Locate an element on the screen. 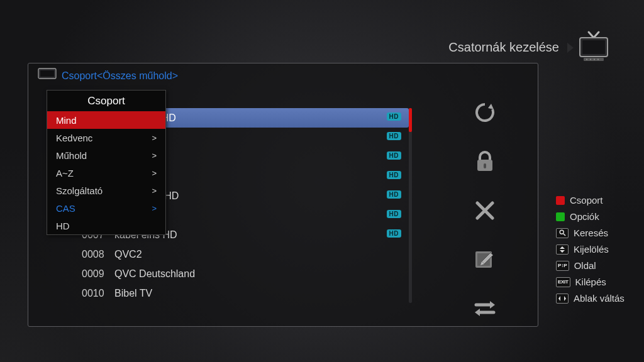 This screenshot has width=644, height=362. legend-green: Opciók is located at coordinates (594, 216).